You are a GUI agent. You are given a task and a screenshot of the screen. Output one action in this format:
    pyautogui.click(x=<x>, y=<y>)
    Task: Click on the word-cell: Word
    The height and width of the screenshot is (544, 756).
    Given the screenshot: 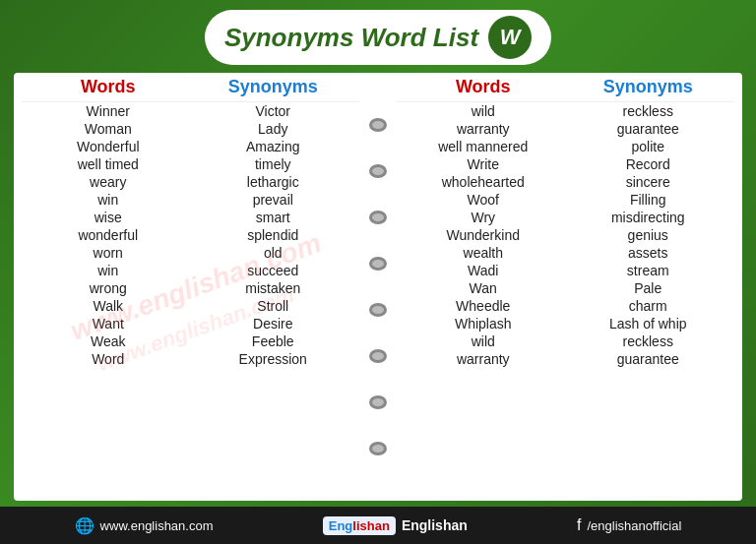 What is the action you would take?
    pyautogui.click(x=108, y=359)
    